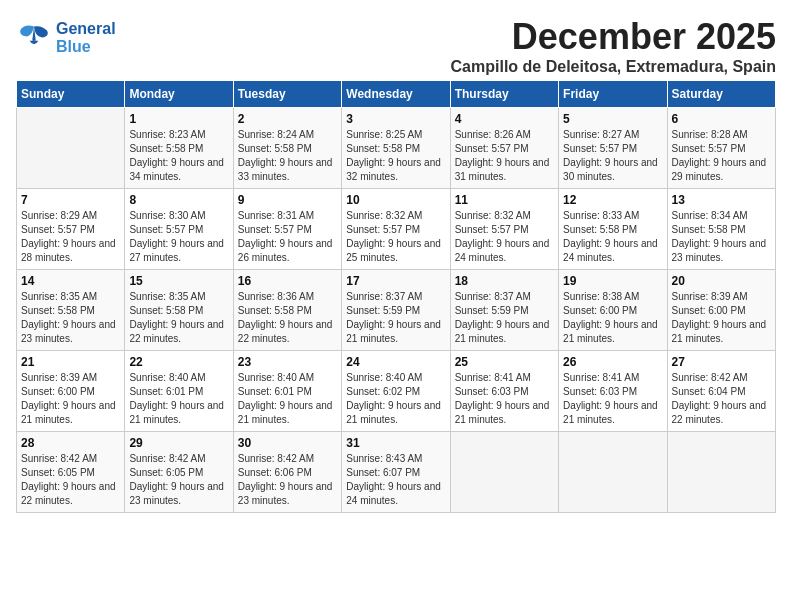 Image resolution: width=792 pixels, height=612 pixels. What do you see at coordinates (179, 310) in the screenshot?
I see `calendar-day-cell: 15 Sunrise: 8:35 AM Sunset: 5:58 PM Dayl…` at bounding box center [179, 310].